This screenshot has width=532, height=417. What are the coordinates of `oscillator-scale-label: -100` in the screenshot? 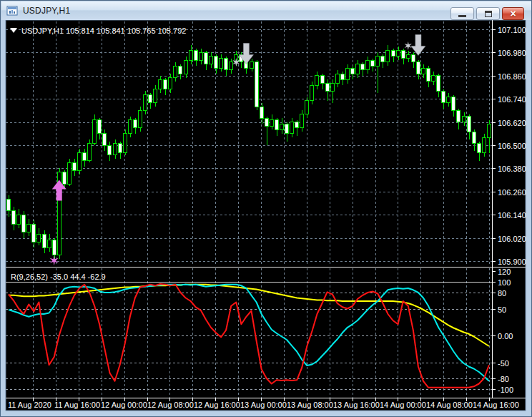 It's located at (506, 390).